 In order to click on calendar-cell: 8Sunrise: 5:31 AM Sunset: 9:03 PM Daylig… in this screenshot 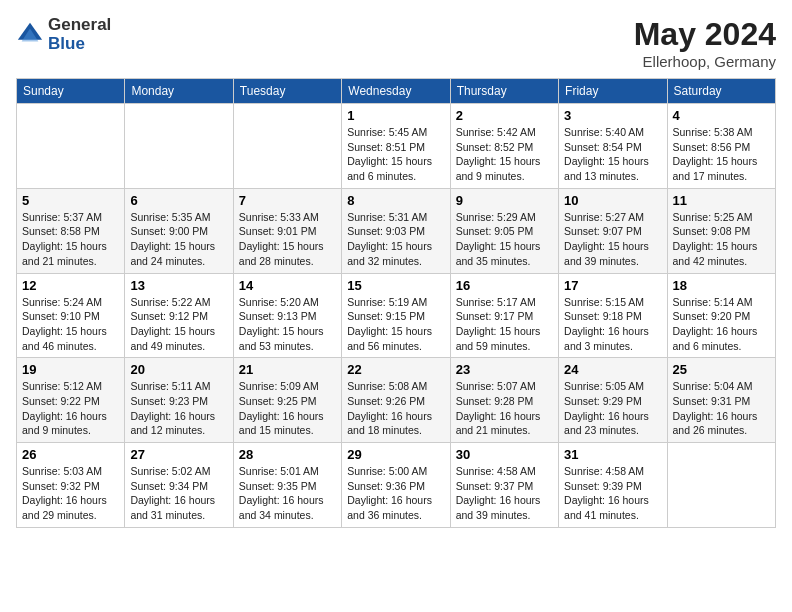, I will do `click(396, 230)`.